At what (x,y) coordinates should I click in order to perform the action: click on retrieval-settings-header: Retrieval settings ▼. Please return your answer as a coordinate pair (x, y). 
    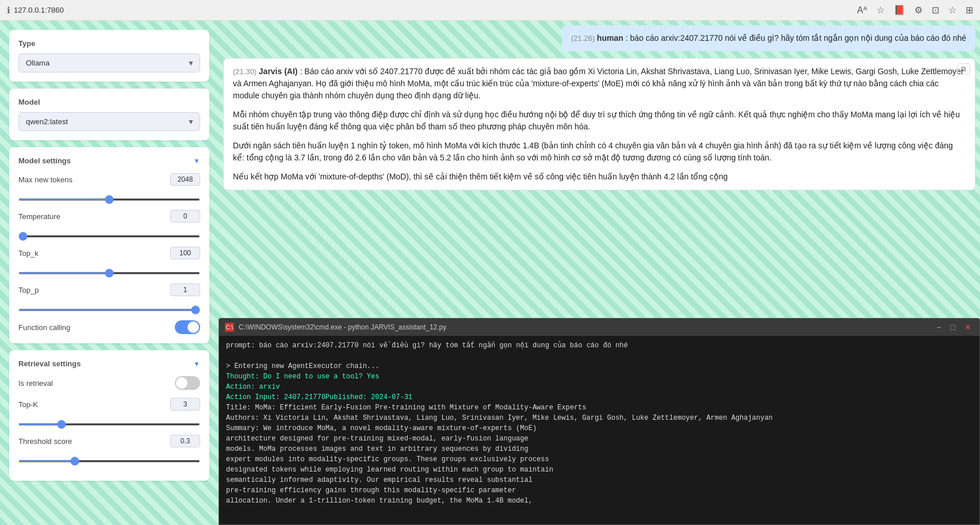
    Looking at the image, I should click on (109, 363).